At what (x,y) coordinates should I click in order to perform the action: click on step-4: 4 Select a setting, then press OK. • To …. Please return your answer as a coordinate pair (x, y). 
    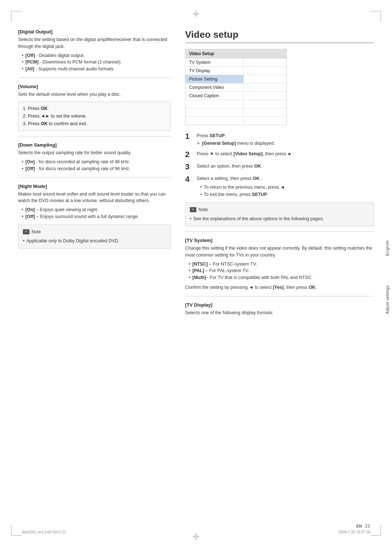
    Looking at the image, I should click on (279, 186).